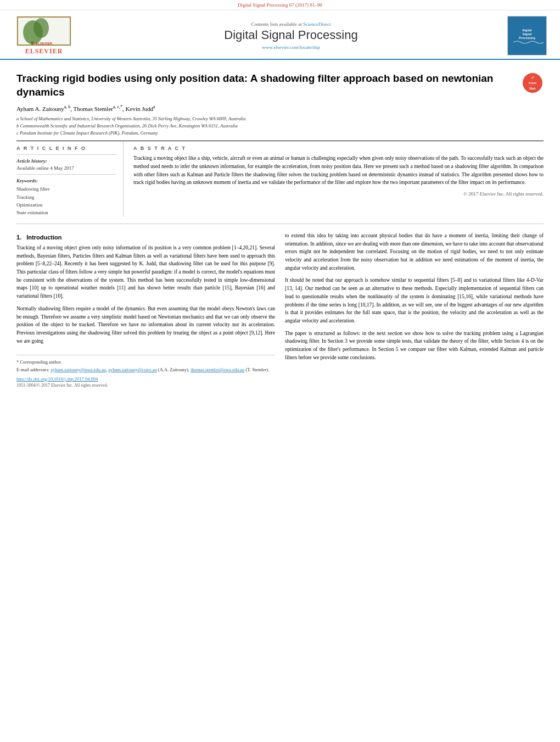 The image size is (560, 742). I want to click on journal-logo-wave: Digital Signal Processing, so click(527, 36).